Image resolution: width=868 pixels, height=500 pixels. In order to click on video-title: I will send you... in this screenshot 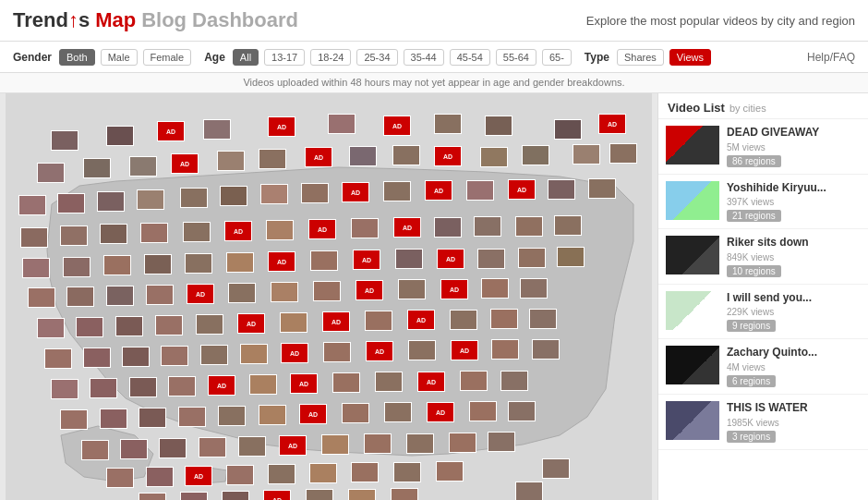, I will do `click(794, 299)`.